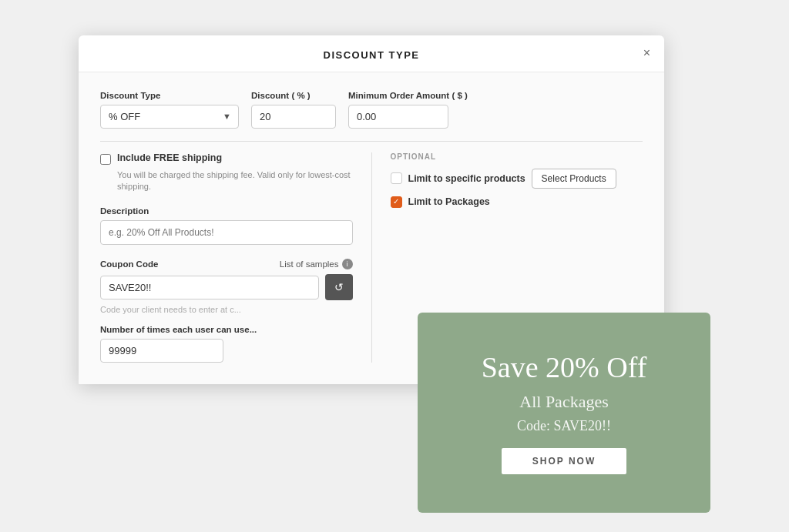  What do you see at coordinates (564, 402) in the screenshot?
I see `promo-subtitle: All Packages` at bounding box center [564, 402].